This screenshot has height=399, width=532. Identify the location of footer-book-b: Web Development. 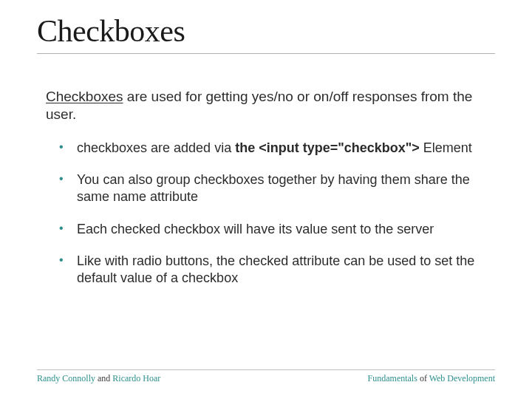
(463, 378).